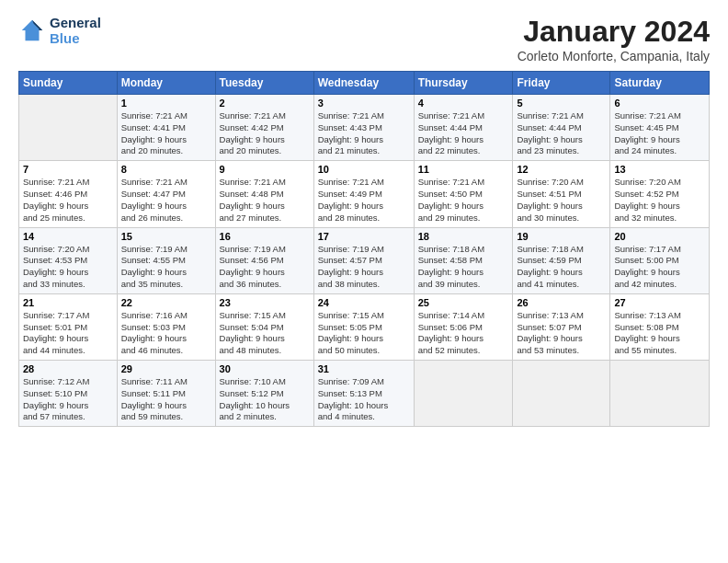 Image resolution: width=728 pixels, height=563 pixels. Describe the element at coordinates (660, 267) in the screenshot. I see `day-info: Sunrise: 7:17 AM Sunset: 5:00 PM Dayligh…` at that location.